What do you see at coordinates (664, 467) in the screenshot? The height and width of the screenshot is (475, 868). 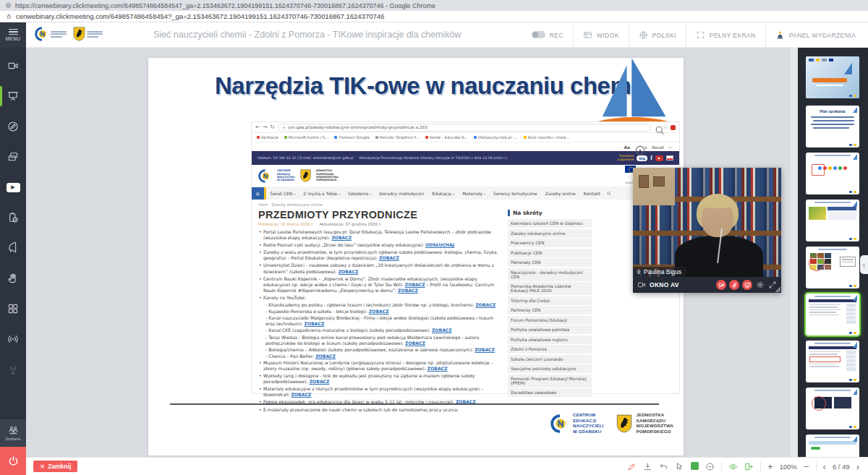 I see `undo-icon` at bounding box center [664, 467].